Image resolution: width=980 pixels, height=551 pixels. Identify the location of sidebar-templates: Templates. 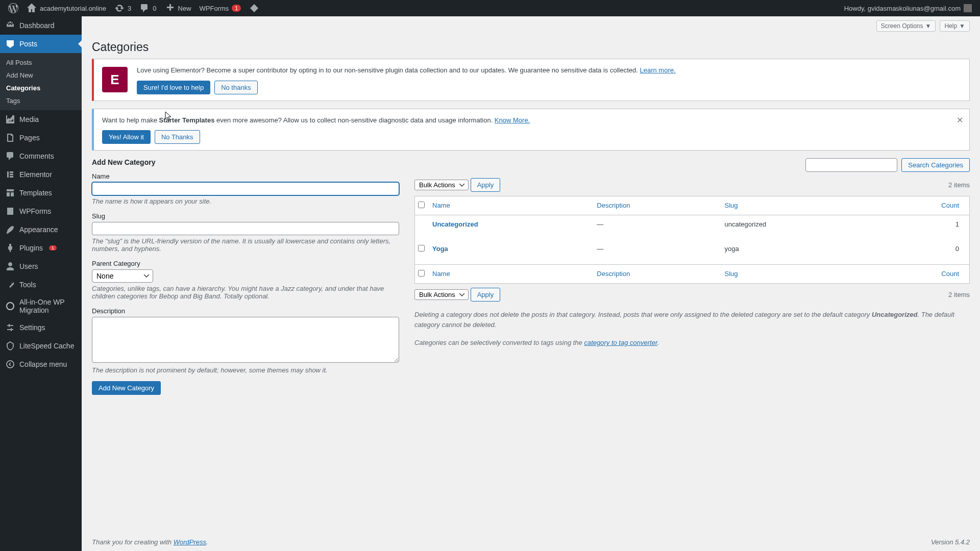
(41, 193).